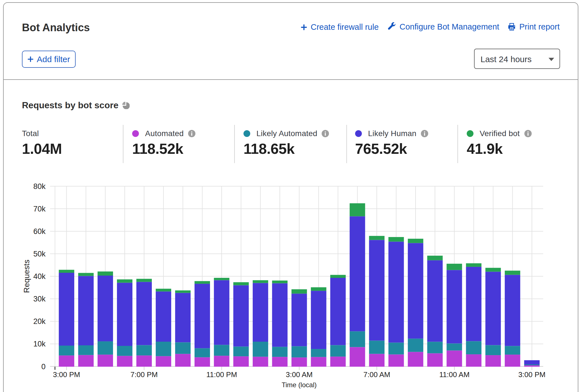  What do you see at coordinates (43, 367) in the screenshot?
I see `svg-text: 0` at bounding box center [43, 367].